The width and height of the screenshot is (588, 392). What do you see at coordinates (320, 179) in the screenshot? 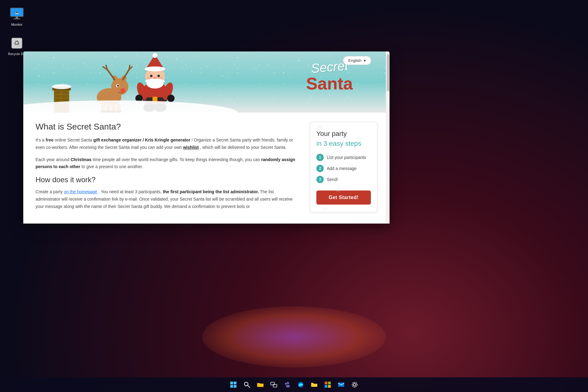
I see `step-3-number: 3` at bounding box center [320, 179].